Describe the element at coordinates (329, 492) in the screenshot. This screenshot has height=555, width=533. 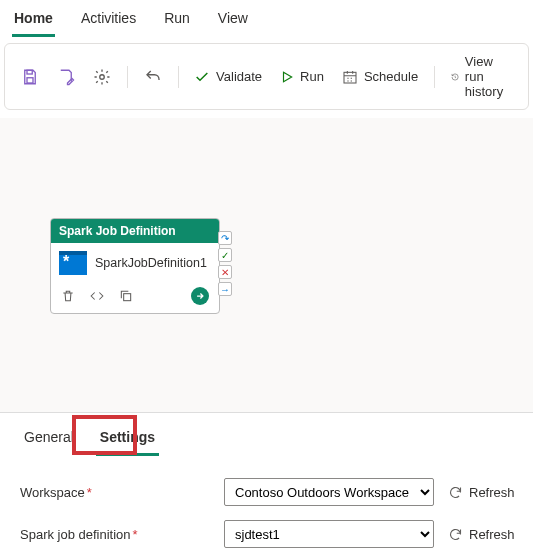
I see `workspace-select: Contoso Outdoors Workspace` at that location.